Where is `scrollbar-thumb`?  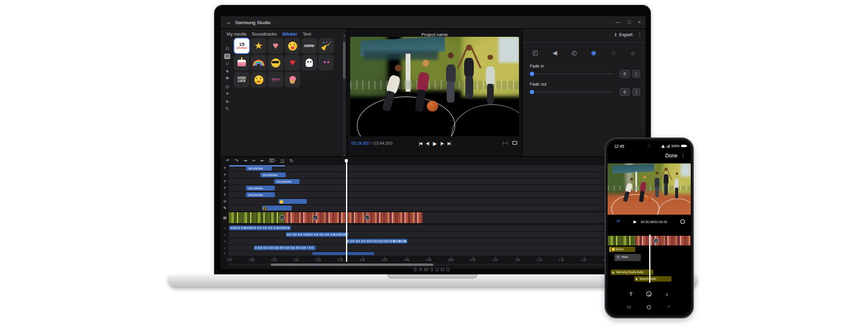
scrollbar-thumb is located at coordinates (344, 60).